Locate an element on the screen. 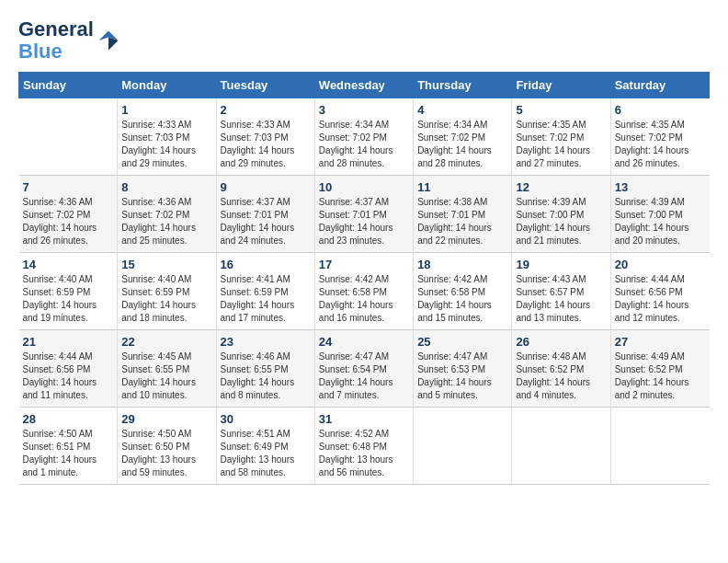  day-number: 21 is located at coordinates (68, 342).